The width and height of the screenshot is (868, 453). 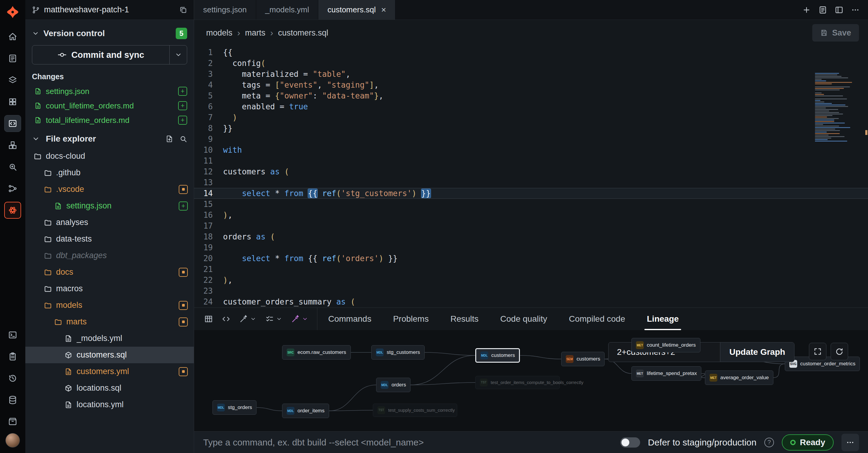 I want to click on tree-item-analyses: analyses, so click(x=110, y=222).